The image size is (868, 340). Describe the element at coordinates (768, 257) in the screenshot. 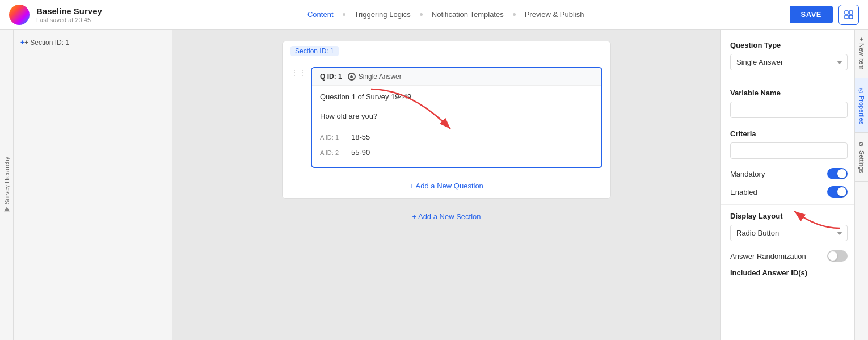

I see `answer-randomization-label: Answer Randomization` at that location.